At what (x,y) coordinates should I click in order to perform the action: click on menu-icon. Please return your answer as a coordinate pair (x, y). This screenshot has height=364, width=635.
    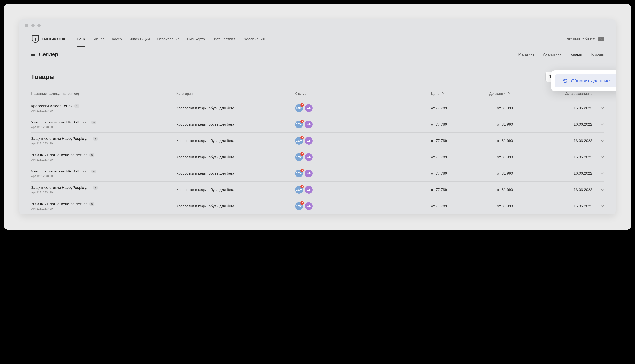
    Looking at the image, I should click on (33, 54).